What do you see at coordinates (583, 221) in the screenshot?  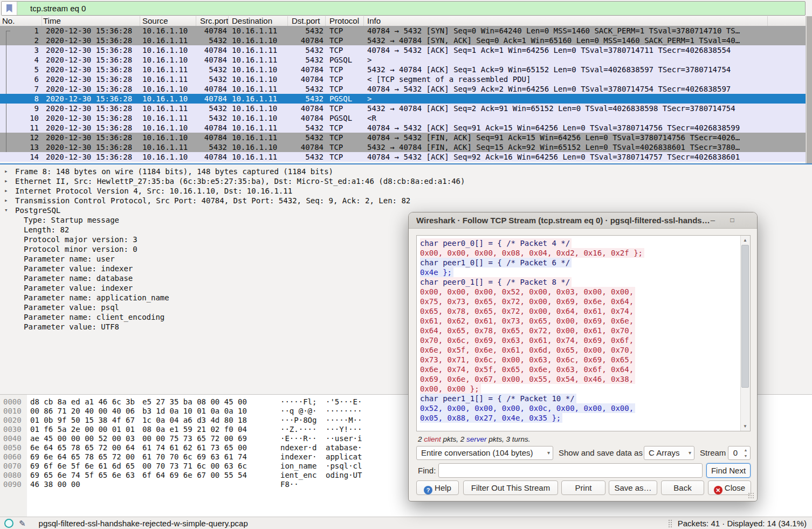 I see `dialog-titlebar: Wireshark · Follow TCP Stream (tcp.strea…` at bounding box center [583, 221].